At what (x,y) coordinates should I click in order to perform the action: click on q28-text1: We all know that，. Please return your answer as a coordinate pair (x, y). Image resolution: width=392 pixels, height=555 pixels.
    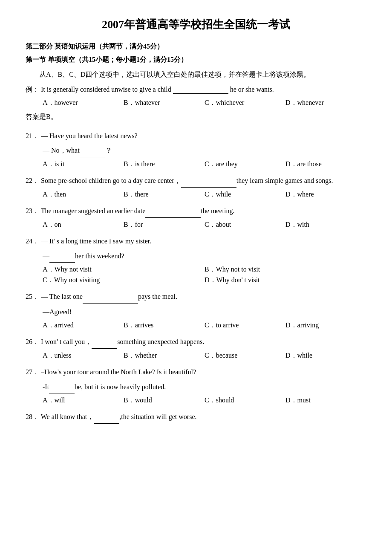
    Looking at the image, I should click on (67, 417).